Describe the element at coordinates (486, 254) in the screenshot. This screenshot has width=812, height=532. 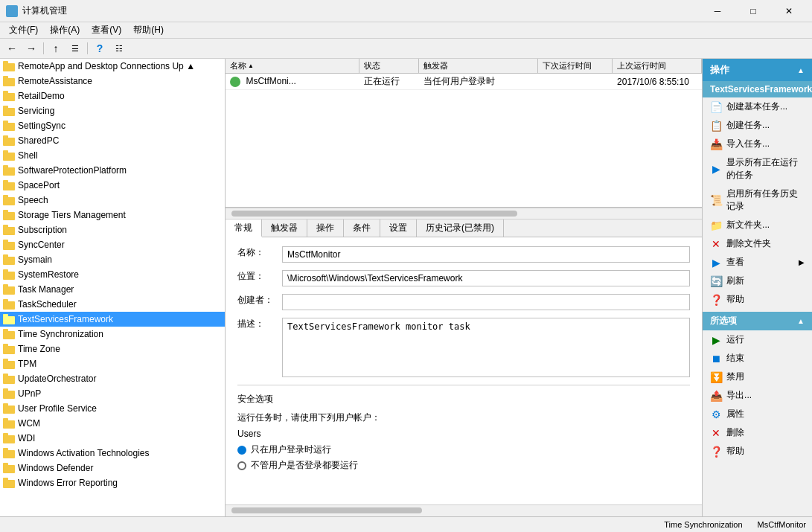
I see `name-input` at that location.